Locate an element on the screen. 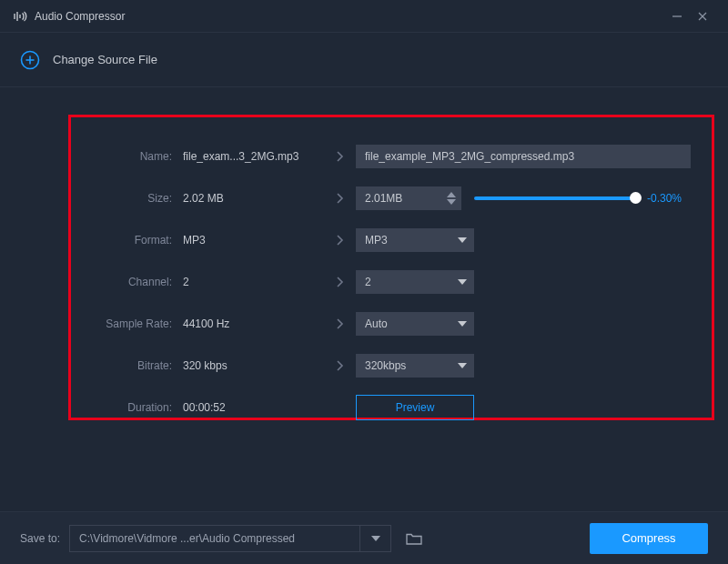 The image size is (728, 564). output-bitrate-value: 320kbps is located at coordinates (386, 366).